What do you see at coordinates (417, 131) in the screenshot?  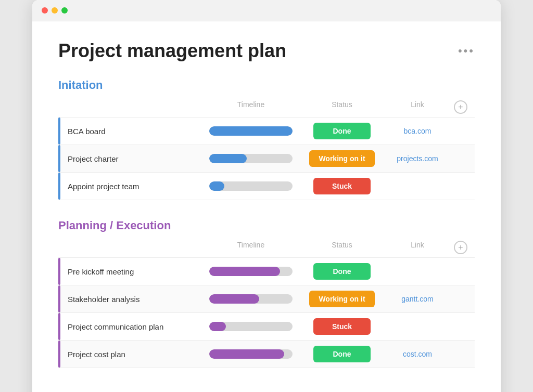 I see `link-anchor: bca.com` at bounding box center [417, 131].